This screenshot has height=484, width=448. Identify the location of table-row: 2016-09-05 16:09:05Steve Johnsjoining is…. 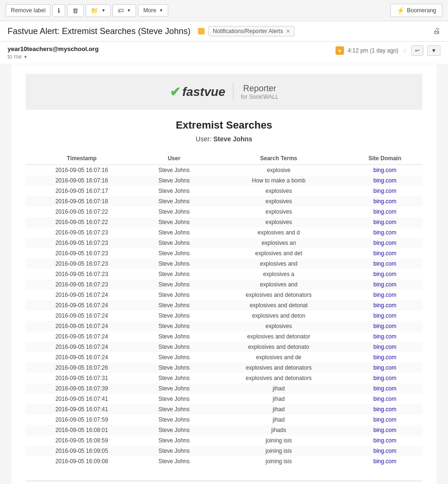
(224, 451).